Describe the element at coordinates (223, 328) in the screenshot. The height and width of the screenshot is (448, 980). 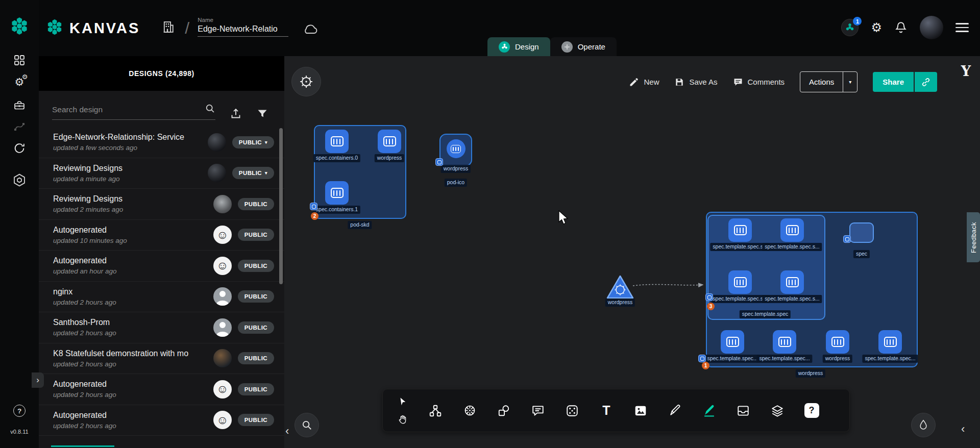
I see `avatar` at that location.